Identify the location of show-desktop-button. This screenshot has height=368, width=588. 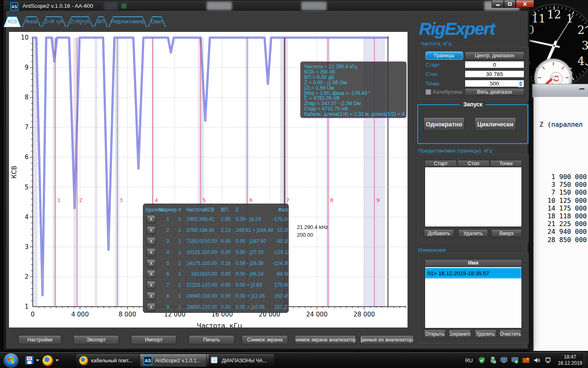
(586, 360).